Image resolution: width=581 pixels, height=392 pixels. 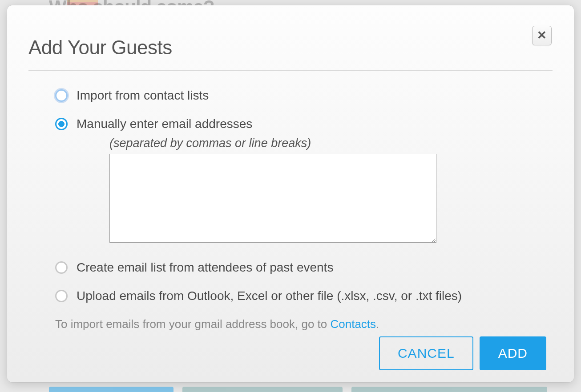 What do you see at coordinates (61, 296) in the screenshot?
I see `radio-upload-file` at bounding box center [61, 296].